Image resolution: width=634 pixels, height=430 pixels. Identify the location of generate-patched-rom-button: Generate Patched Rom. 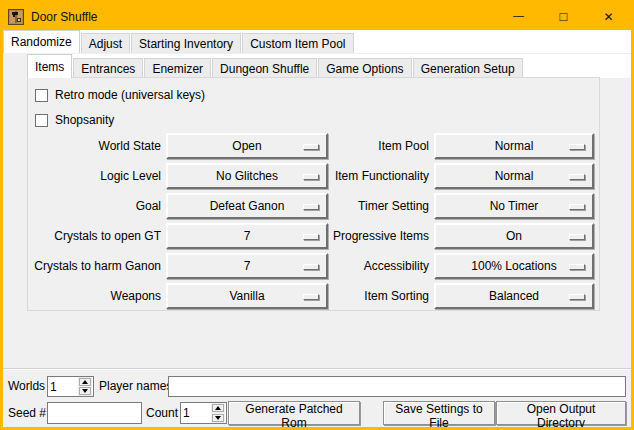
(294, 413).